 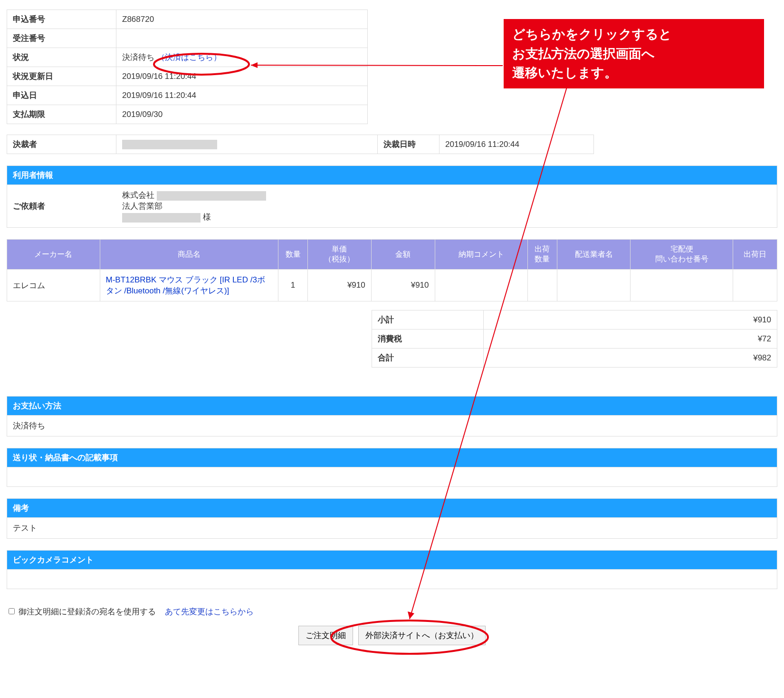 What do you see at coordinates (392, 426) in the screenshot?
I see `payment-method-value: 決済待ち` at bounding box center [392, 426].